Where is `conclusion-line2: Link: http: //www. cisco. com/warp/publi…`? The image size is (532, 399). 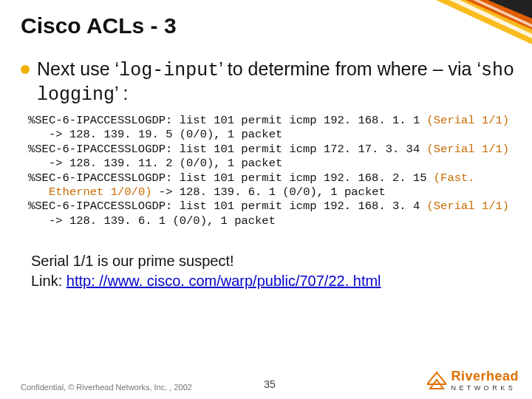
conclusion-line2: Link: http: //www. cisco. com/warp/publi… is located at coordinates (206, 281).